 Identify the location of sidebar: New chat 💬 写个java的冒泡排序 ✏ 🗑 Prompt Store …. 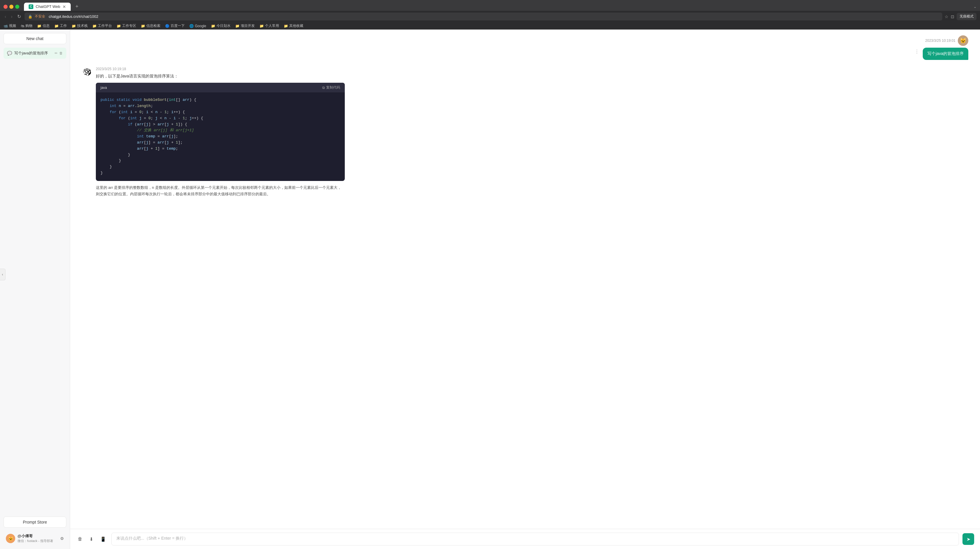
(35, 289).